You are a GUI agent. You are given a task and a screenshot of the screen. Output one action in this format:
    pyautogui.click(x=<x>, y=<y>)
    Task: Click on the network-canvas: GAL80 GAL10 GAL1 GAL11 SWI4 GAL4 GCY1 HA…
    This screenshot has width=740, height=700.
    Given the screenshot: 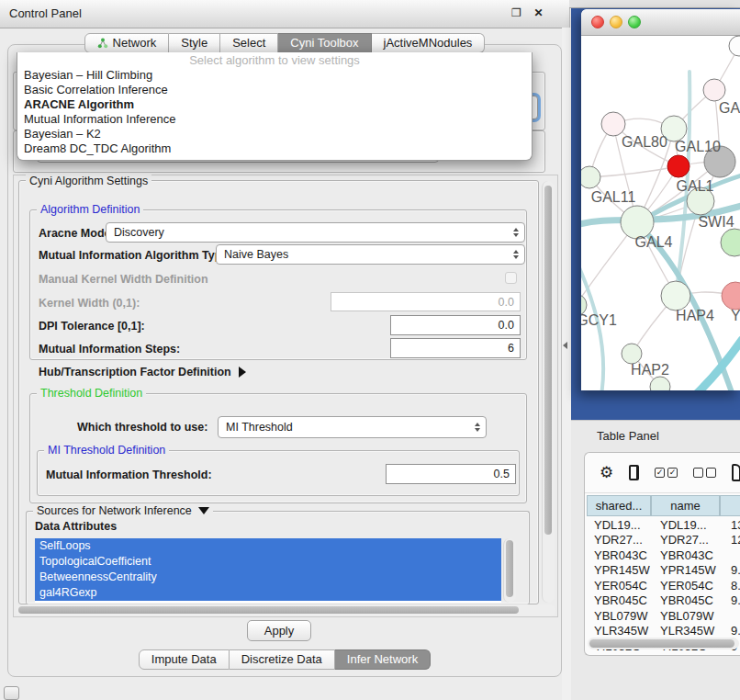 What is the action you would take?
    pyautogui.click(x=661, y=213)
    